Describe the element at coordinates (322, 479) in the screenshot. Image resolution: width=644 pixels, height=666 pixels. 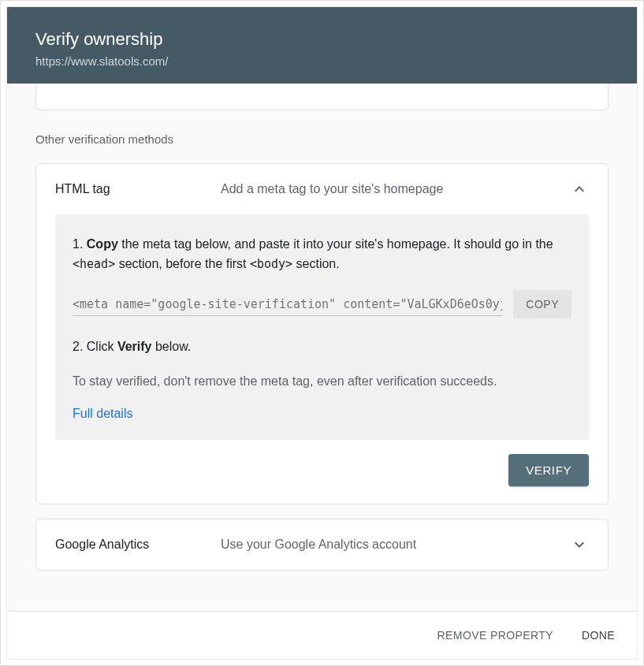
I see `method-actions: VERIFY` at that location.